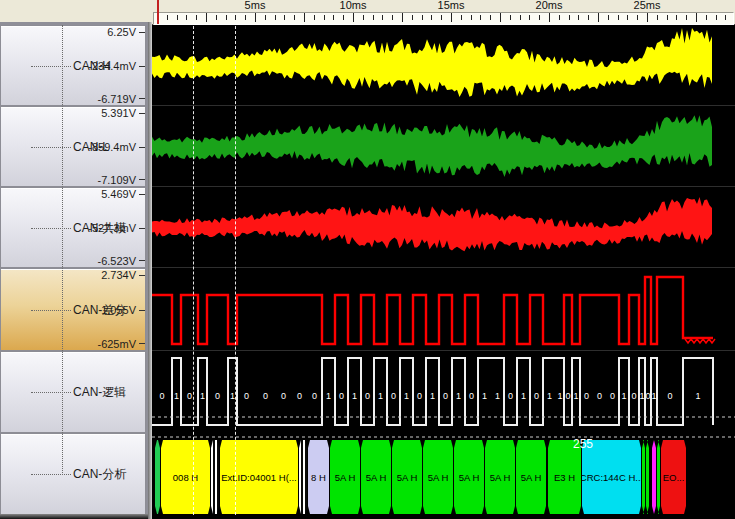  What do you see at coordinates (583, 444) in the screenshot?
I see `frame-overlay-value: 255` at bounding box center [583, 444].